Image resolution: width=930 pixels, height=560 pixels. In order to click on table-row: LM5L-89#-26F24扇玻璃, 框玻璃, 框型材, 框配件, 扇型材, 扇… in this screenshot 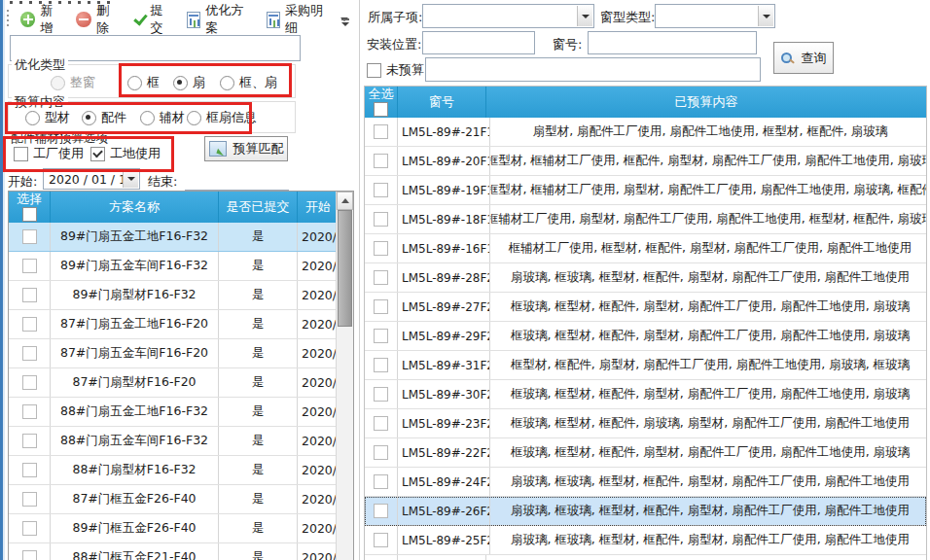, I will do `click(646, 511)`.